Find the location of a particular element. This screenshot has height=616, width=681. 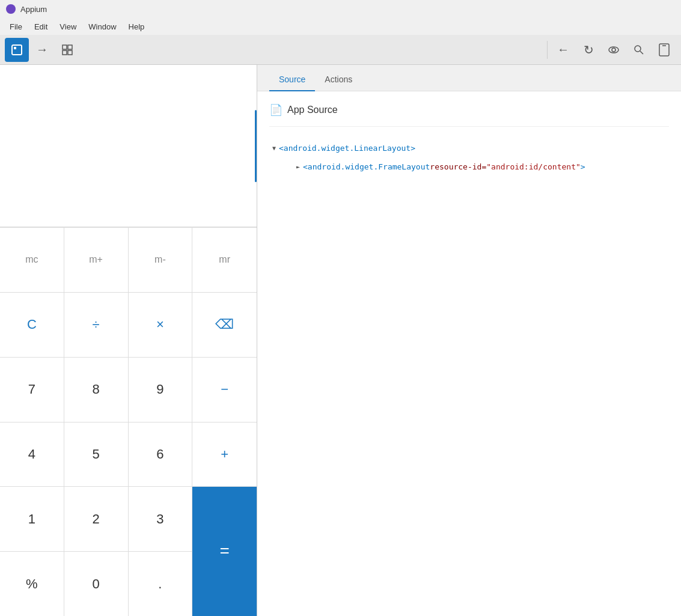

xml-tree: ▼ <android.widget.LinearLayout> ► <andro… is located at coordinates (469, 157).